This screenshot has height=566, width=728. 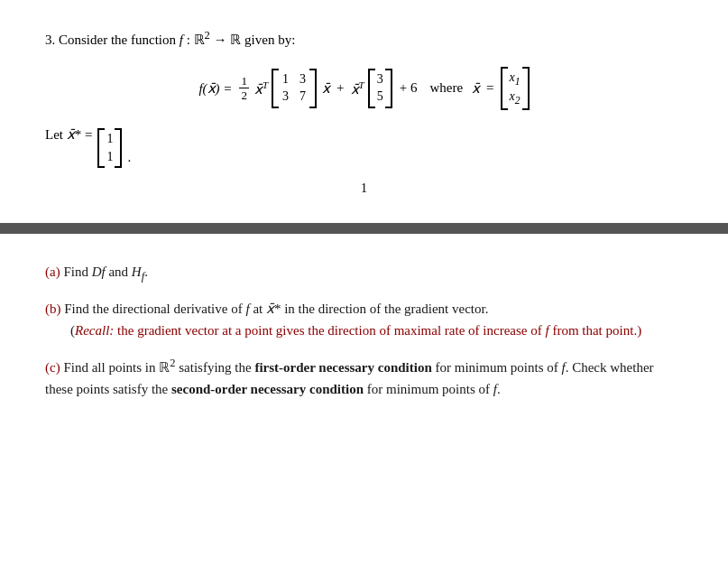 I want to click on plus-sign: +, so click(x=340, y=88).